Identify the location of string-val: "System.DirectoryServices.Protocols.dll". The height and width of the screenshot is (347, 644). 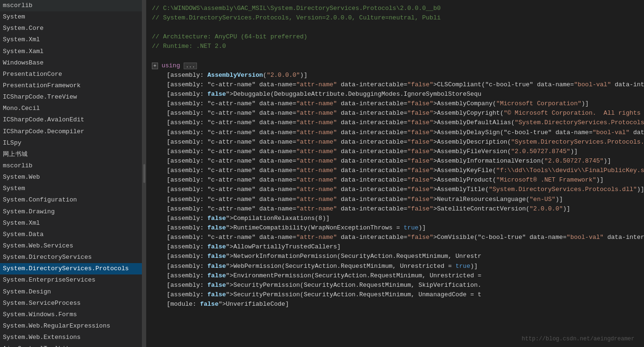
(563, 190).